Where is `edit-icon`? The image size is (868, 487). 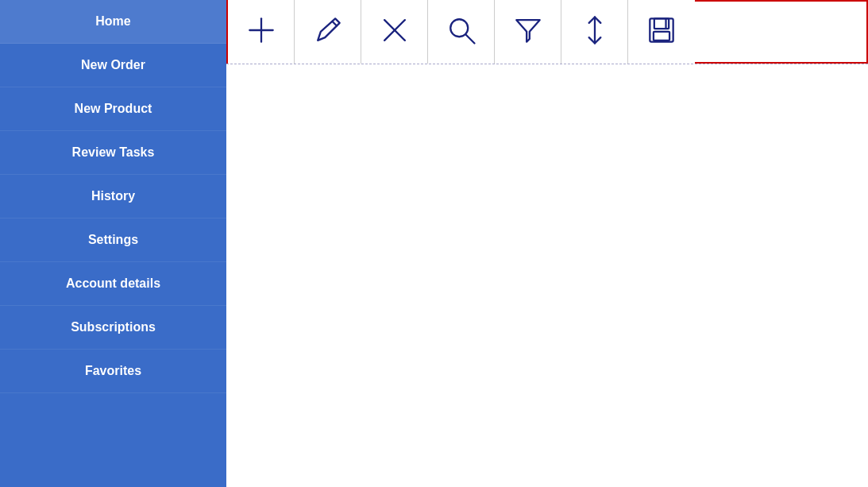 edit-icon is located at coordinates (328, 32).